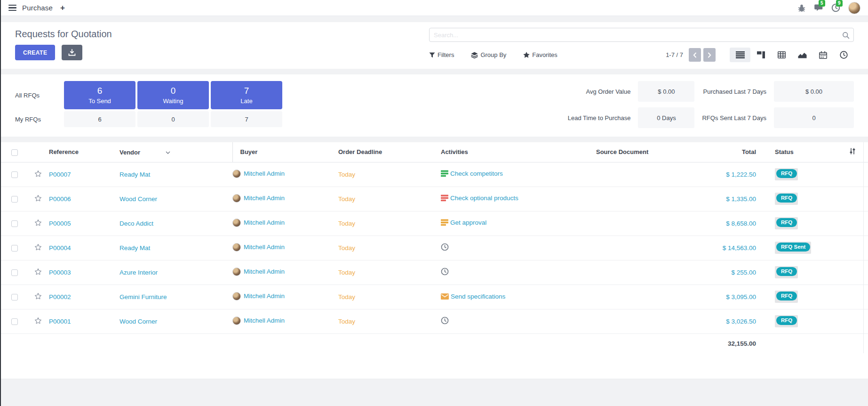  I want to click on column-header-buyer: Buyer, so click(285, 152).